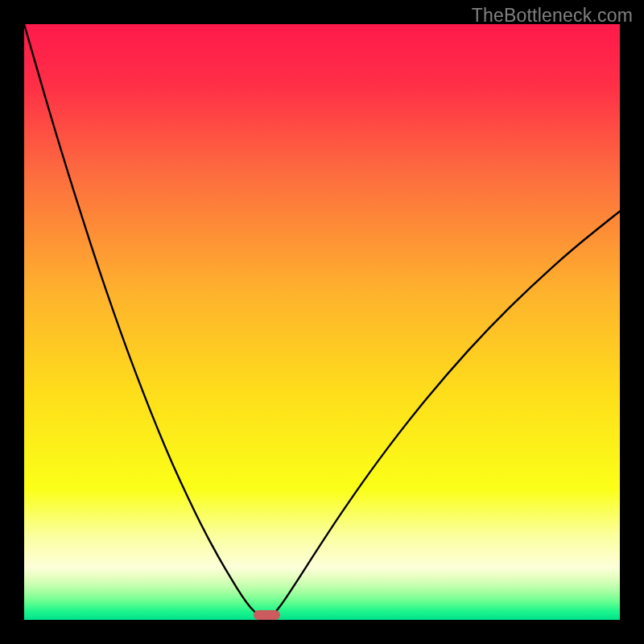  Describe the element at coordinates (267, 615) in the screenshot. I see `optimal-marker` at that location.